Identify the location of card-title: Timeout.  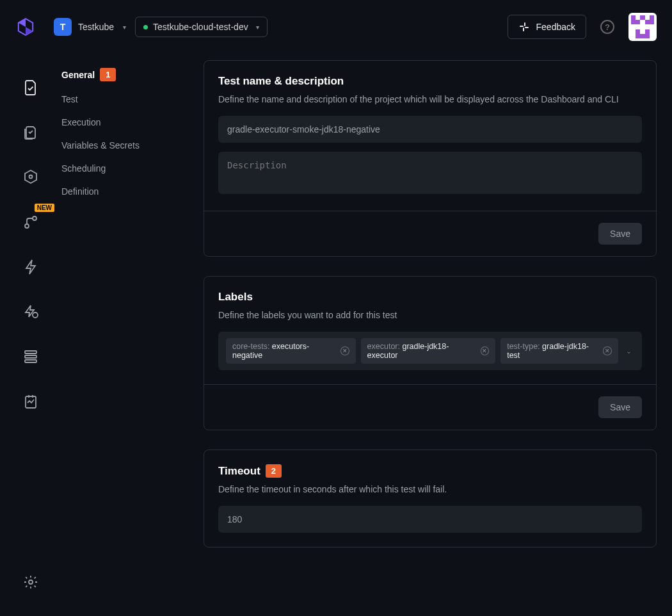
(239, 471).